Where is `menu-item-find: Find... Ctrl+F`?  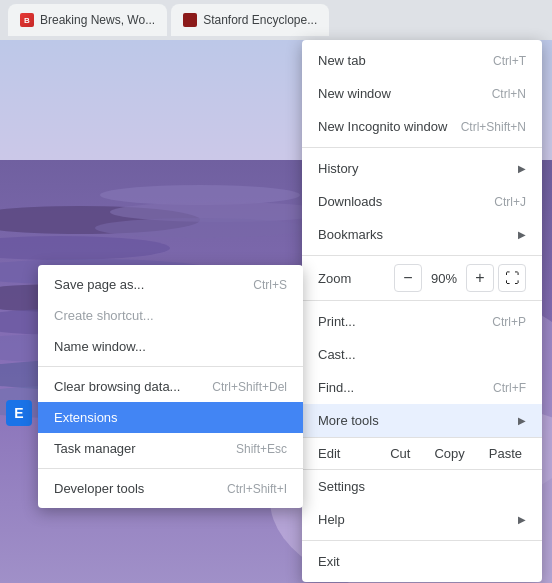 menu-item-find: Find... Ctrl+F is located at coordinates (422, 388).